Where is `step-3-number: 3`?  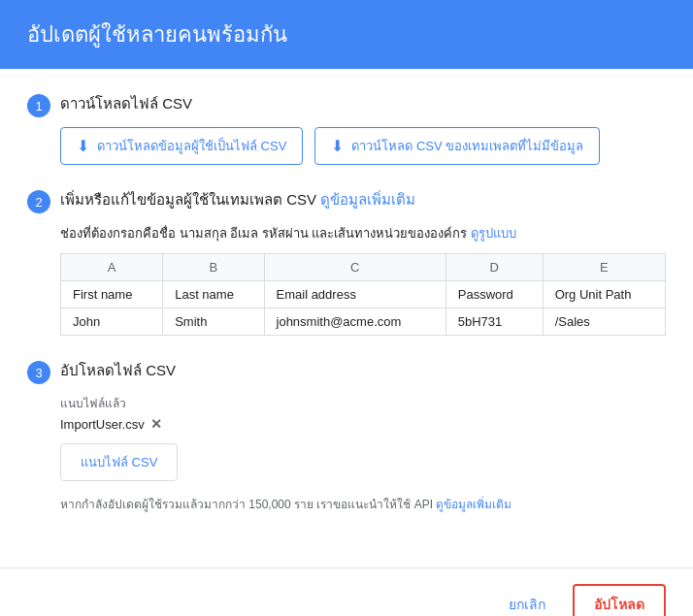 step-3-number: 3 is located at coordinates (39, 373).